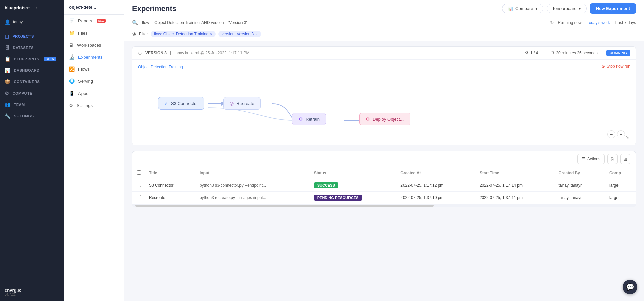 The width and height of the screenshot is (644, 301). Describe the element at coordinates (384, 179) in the screenshot. I see `table-area: ☰ Actions ⎘ ⊞ TitleInputStatusCreated At…` at that location.